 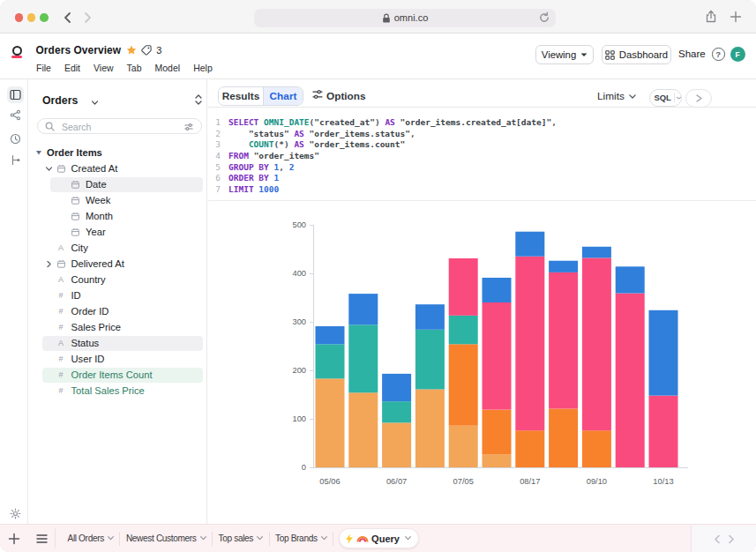 I want to click on scroll-left-icon, so click(x=717, y=540).